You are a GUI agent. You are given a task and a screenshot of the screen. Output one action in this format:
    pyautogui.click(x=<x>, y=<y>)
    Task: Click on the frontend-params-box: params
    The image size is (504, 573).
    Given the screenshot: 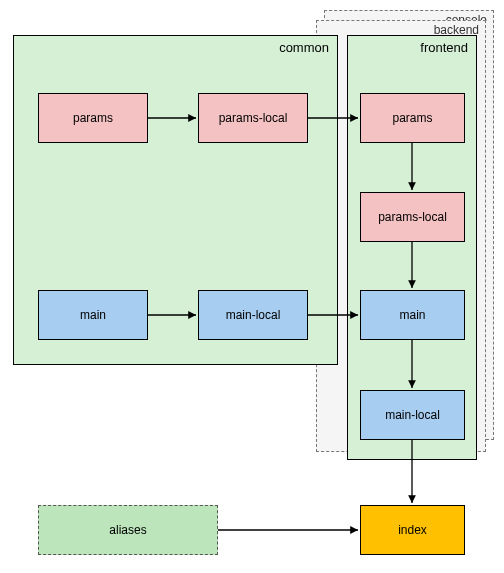 What is the action you would take?
    pyautogui.click(x=412, y=118)
    